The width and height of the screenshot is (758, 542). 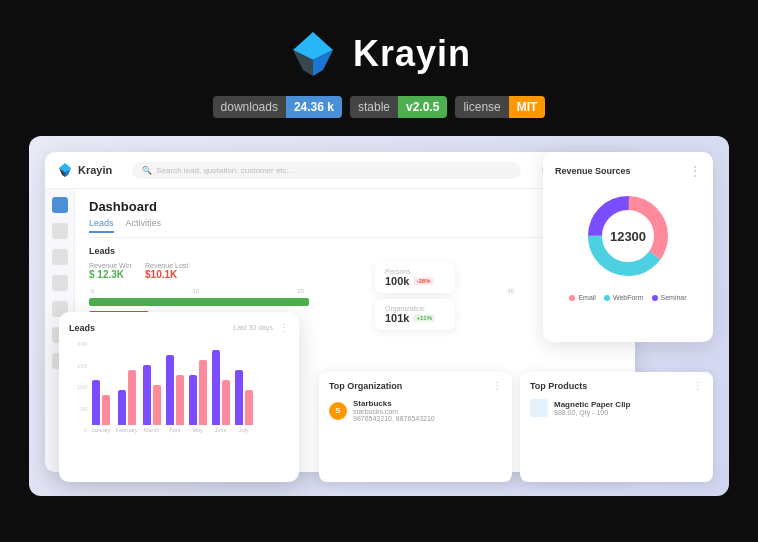 I want to click on search-placeholder: Search lead, quotation, customer etc..., so click(x=224, y=170).